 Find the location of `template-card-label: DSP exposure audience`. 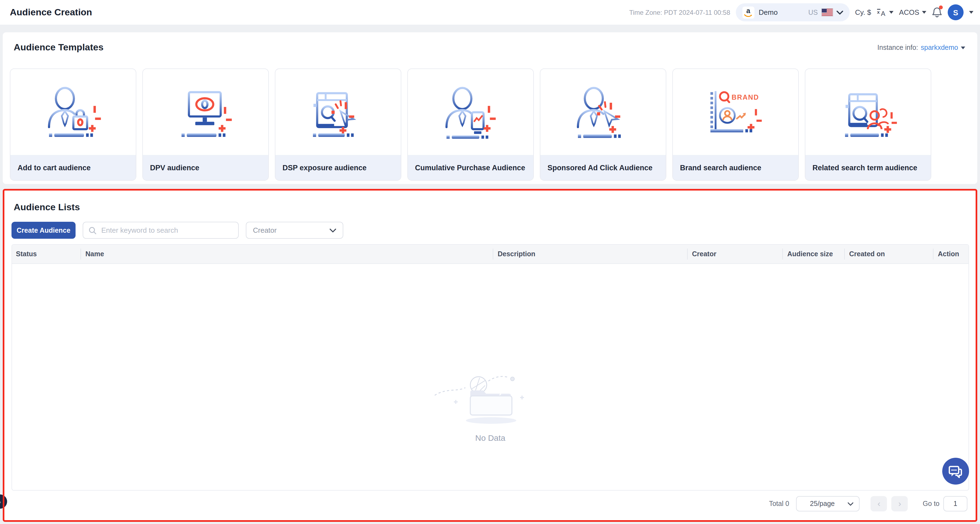

template-card-label: DSP exposure audience is located at coordinates (338, 167).